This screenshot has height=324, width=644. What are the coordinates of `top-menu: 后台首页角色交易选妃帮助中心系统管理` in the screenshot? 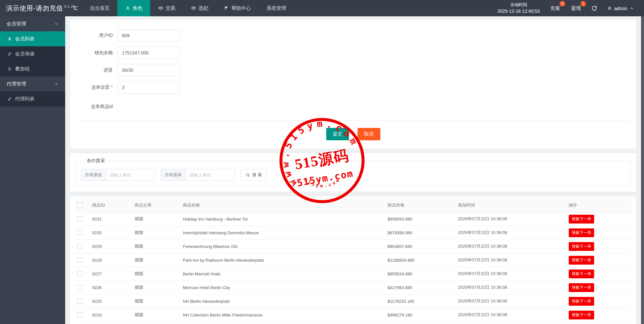 It's located at (188, 8).